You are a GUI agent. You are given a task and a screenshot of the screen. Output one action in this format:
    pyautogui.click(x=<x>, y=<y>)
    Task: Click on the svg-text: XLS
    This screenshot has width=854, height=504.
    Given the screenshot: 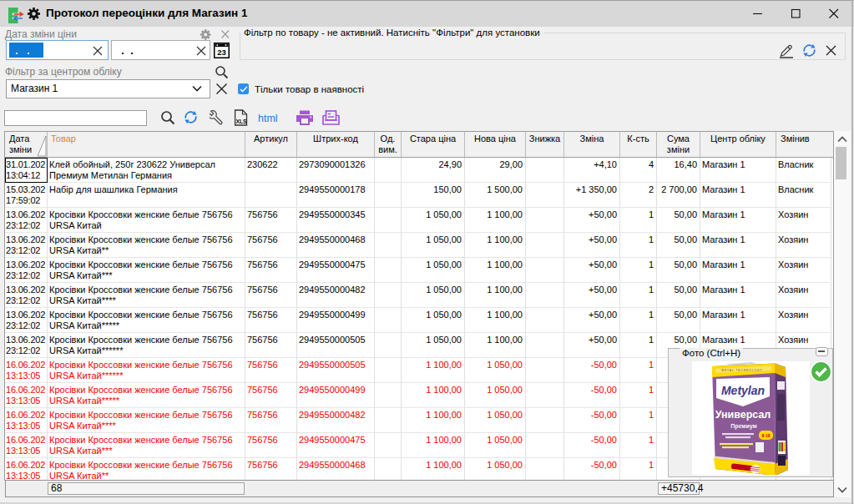 What is the action you would take?
    pyautogui.click(x=241, y=122)
    